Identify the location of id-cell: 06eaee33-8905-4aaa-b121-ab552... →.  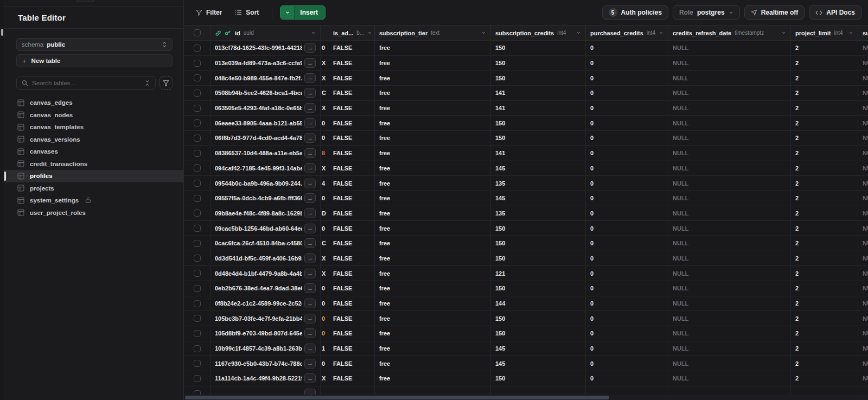
(266, 123).